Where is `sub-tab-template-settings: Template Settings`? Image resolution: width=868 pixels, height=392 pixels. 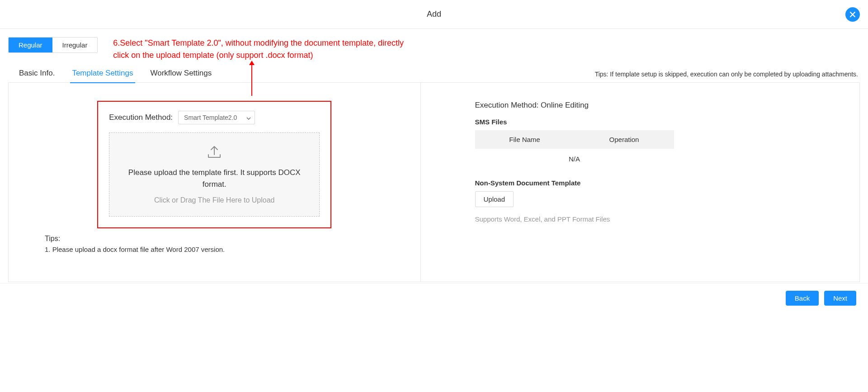 sub-tab-template-settings: Template Settings is located at coordinates (102, 74).